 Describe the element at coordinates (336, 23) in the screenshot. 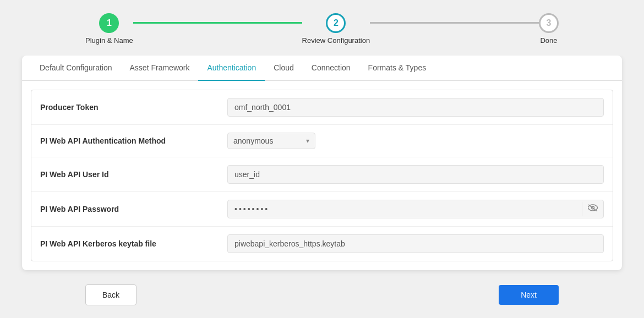

I see `step-2-circle: 2` at that location.